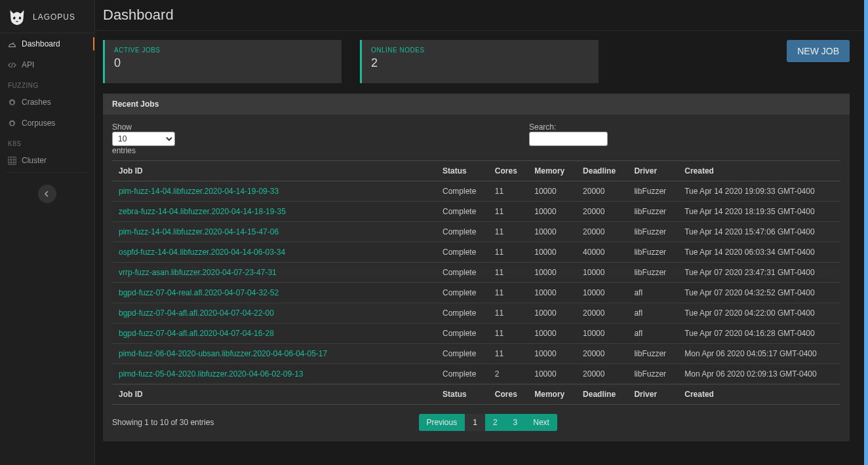  Describe the element at coordinates (515, 422) in the screenshot. I see `pager-page: 3` at that location.